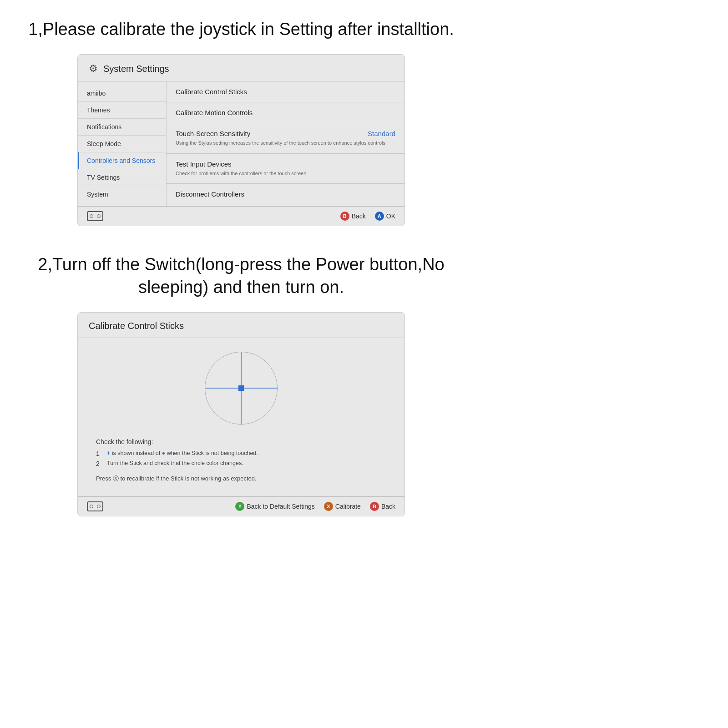 The image size is (728, 728). What do you see at coordinates (136, 69) in the screenshot?
I see `settings-title: System Settings` at bounding box center [136, 69].